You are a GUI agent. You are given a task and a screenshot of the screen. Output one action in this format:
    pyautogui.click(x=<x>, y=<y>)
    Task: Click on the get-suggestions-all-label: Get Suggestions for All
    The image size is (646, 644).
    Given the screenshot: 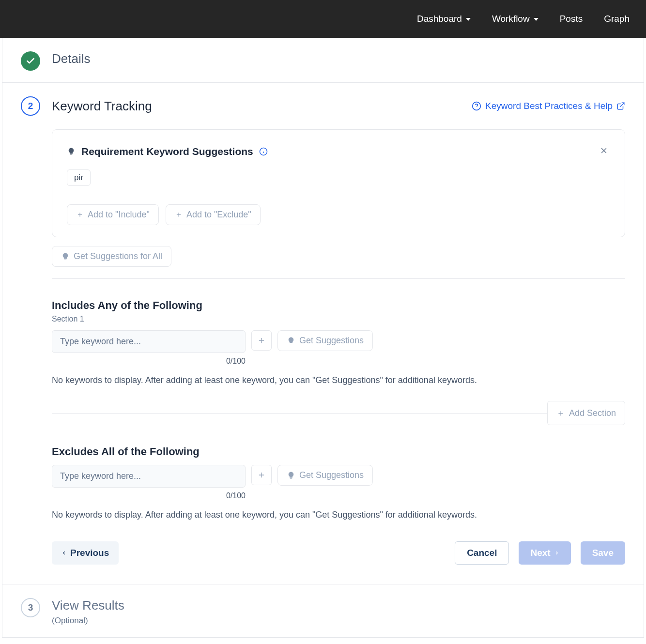 What is the action you would take?
    pyautogui.click(x=118, y=257)
    